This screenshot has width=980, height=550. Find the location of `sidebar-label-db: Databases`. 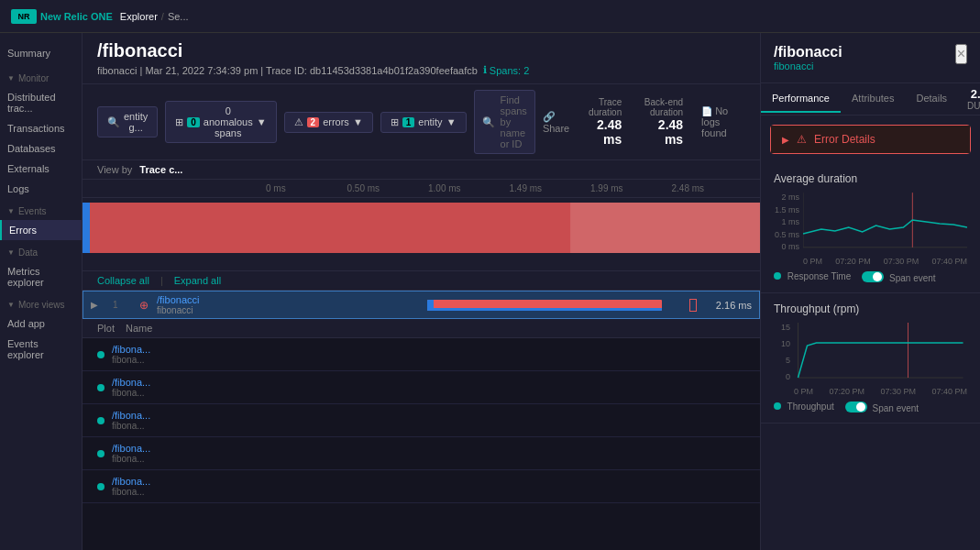

sidebar-label-db: Databases is located at coordinates (31, 148).